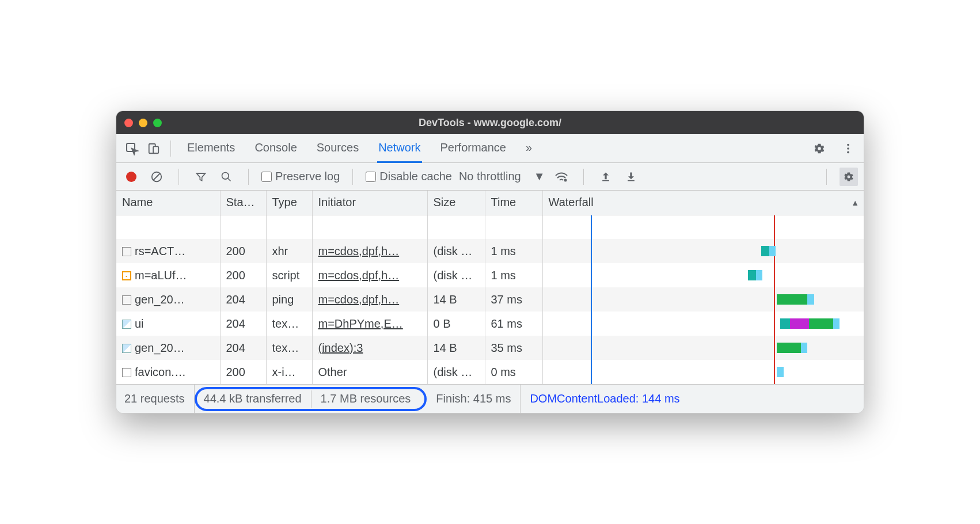 The width and height of the screenshot is (980, 524). I want to click on cell-initiator: (index):3, so click(370, 348).